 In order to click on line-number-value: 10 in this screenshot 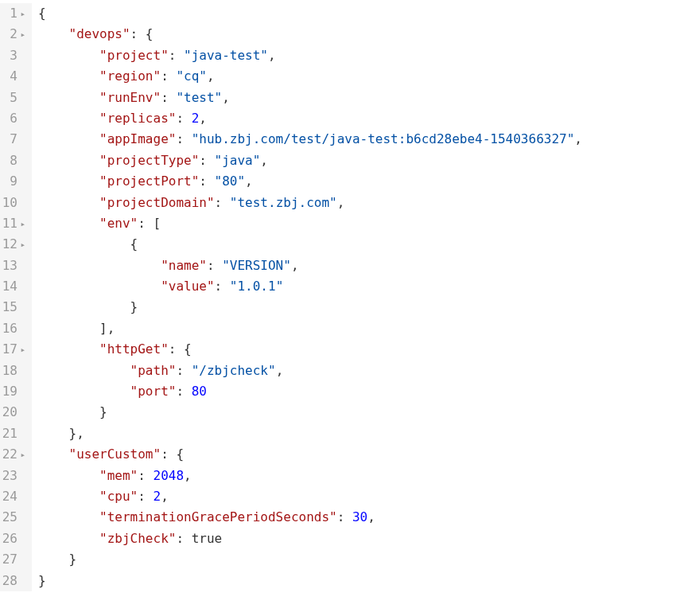, I will do `click(10, 202)`.